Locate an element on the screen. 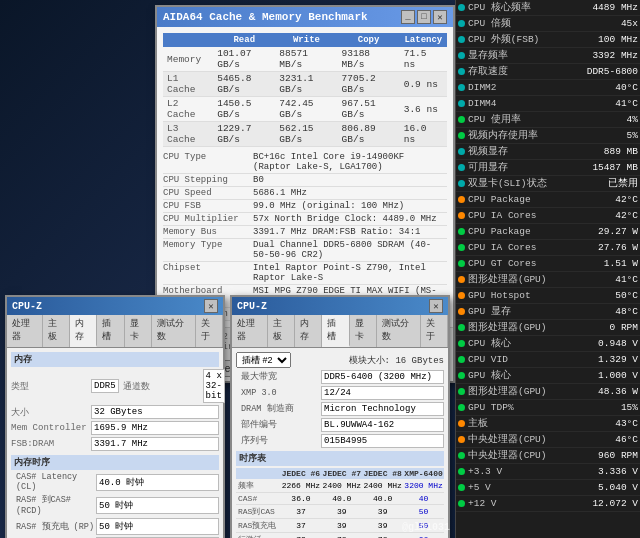  sensor-value: 48.36 W is located at coordinates (618, 392).